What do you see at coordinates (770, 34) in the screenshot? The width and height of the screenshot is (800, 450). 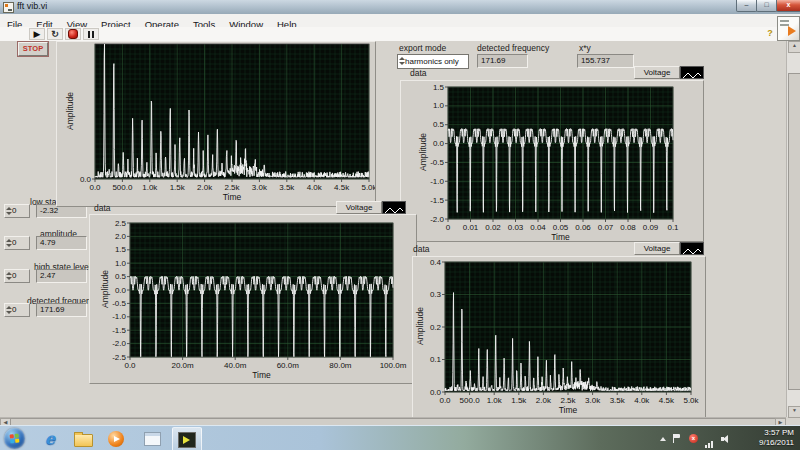 I see `context-help-icon: ?` at bounding box center [770, 34].